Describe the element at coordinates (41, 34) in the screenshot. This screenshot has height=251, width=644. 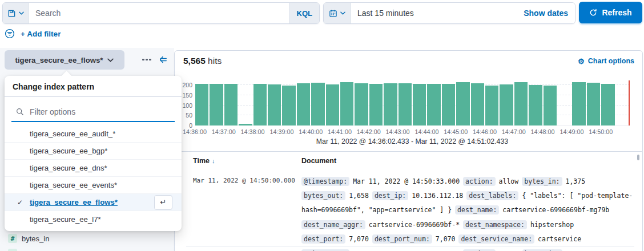
I see `add-filter-button: + Add filter` at that location.